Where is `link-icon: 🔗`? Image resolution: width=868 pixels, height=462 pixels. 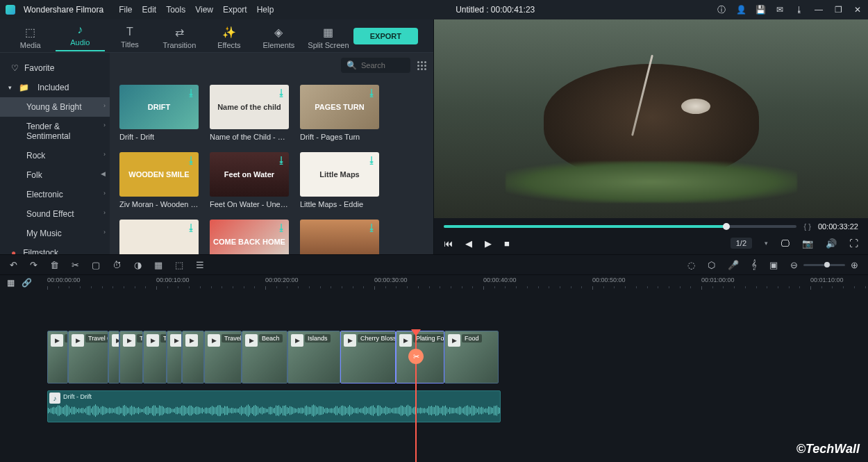
link-icon: 🔗 is located at coordinates (26, 283).